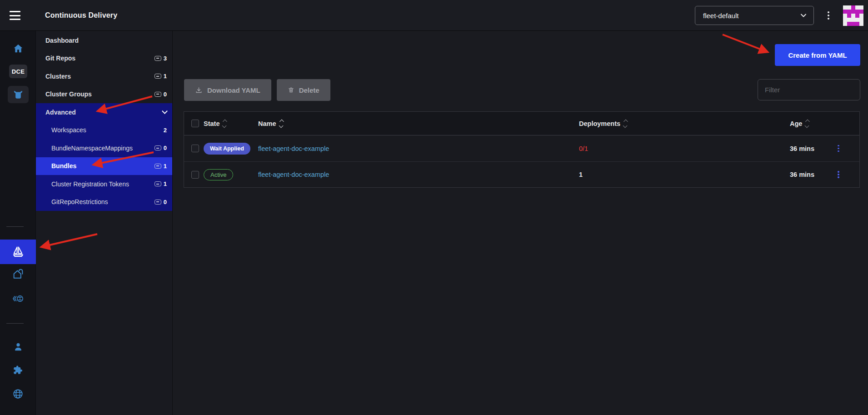  What do you see at coordinates (809, 90) in the screenshot?
I see `filter-input` at bounding box center [809, 90].